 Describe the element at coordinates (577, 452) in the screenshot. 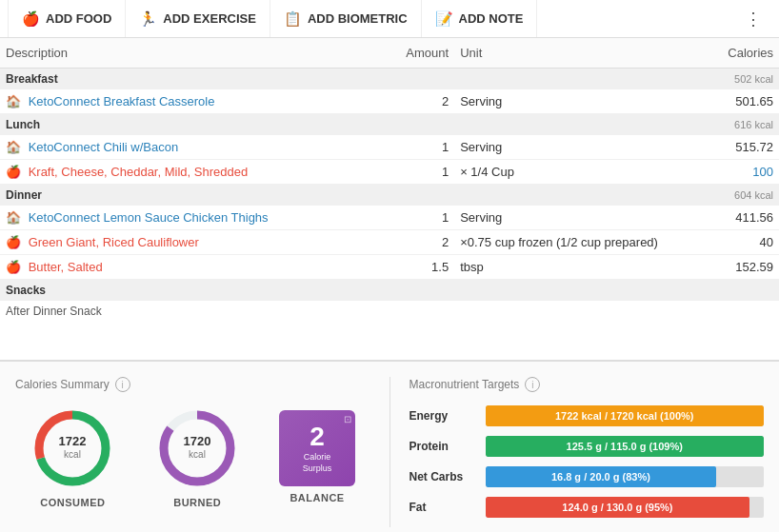

I see `macro-targets-panel: Macronutrient Targets i Energy 1722 kcal…` at that location.